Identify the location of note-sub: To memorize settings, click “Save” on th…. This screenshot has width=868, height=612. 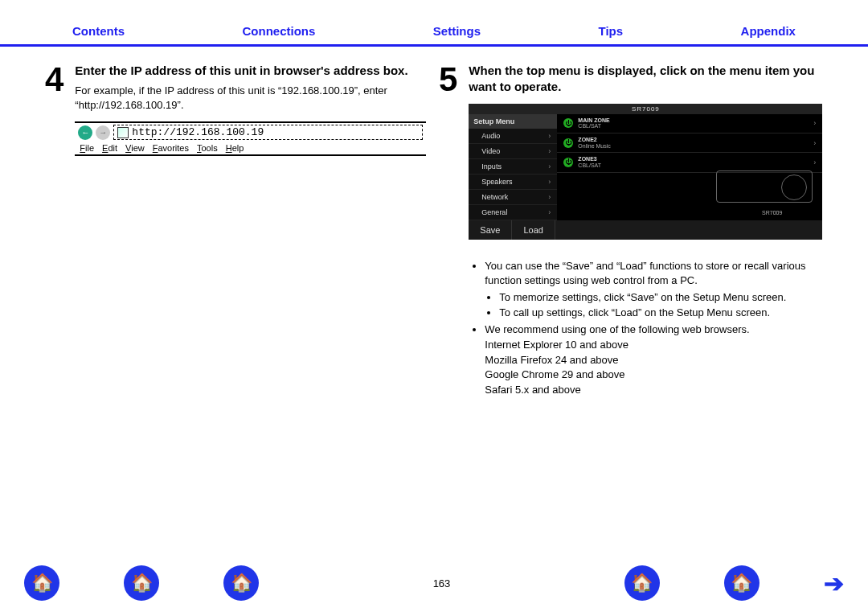
(661, 298).